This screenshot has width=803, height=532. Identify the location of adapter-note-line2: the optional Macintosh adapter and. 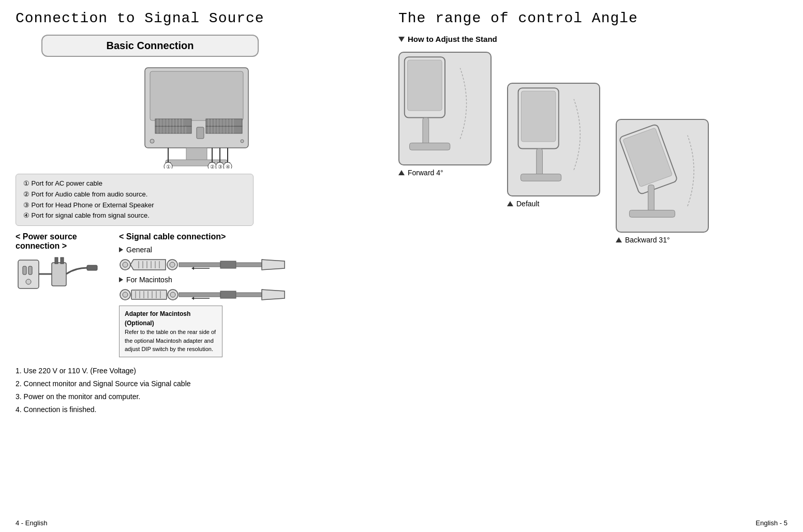
(171, 341).